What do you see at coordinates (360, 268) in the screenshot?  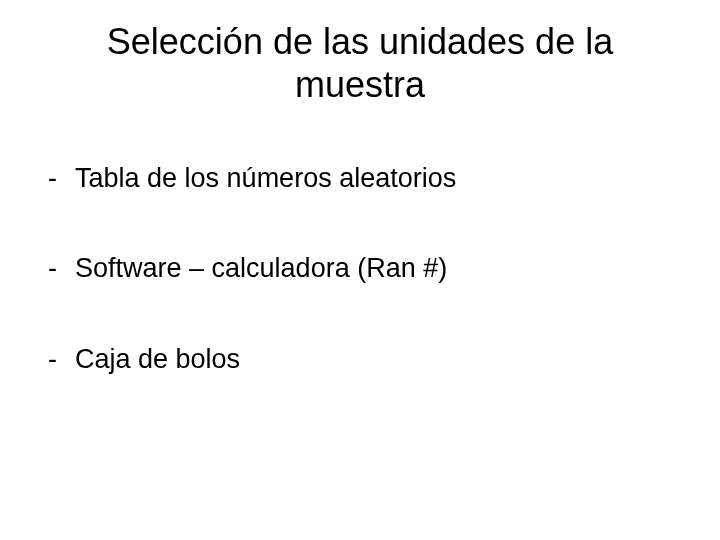 I see `list-item: - Software – calculadora (Ran #)` at bounding box center [360, 268].